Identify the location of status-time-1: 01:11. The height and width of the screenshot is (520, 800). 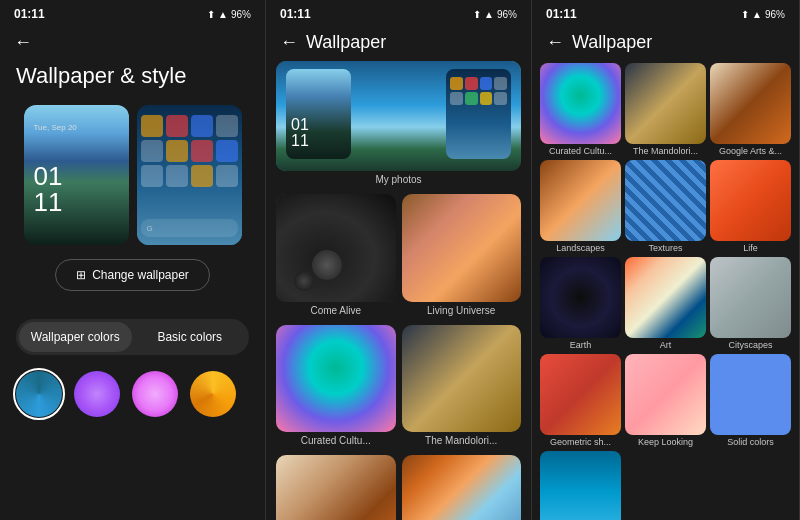
(30, 14).